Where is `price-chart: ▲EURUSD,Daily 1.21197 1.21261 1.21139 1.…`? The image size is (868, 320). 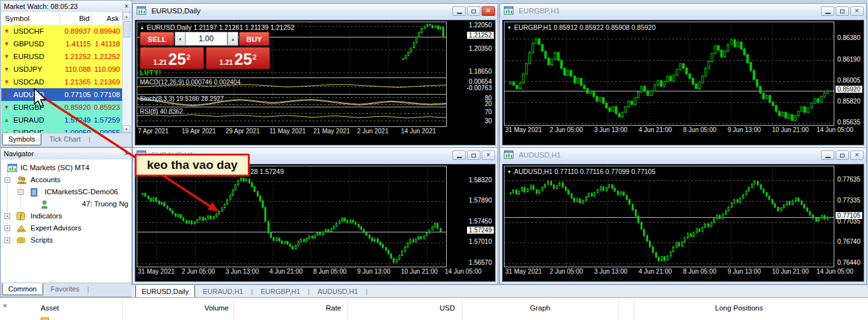
price-chart: ▲EURUSD,Daily 1.21197 1.21261 1.21139 1.… is located at coordinates (292, 50).